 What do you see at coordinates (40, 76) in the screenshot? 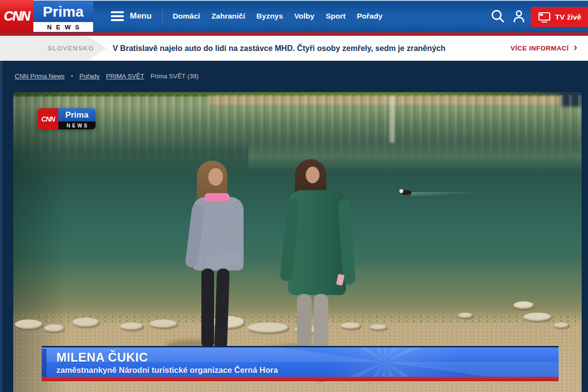
I see `breadcrumb-home-link: CNN Prima News` at bounding box center [40, 76].